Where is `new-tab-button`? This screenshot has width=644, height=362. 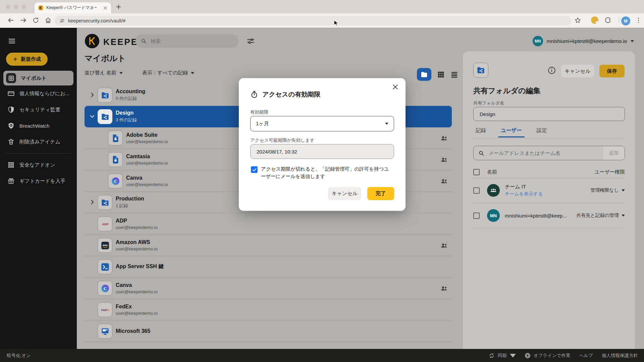
new-tab-button is located at coordinates (119, 7).